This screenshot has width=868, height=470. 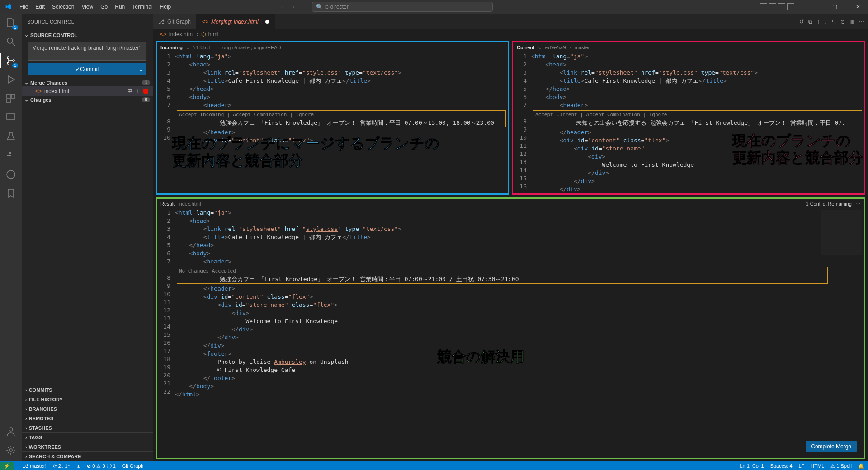 I want to click on acc-commits: ›COMMITS, so click(x=87, y=390).